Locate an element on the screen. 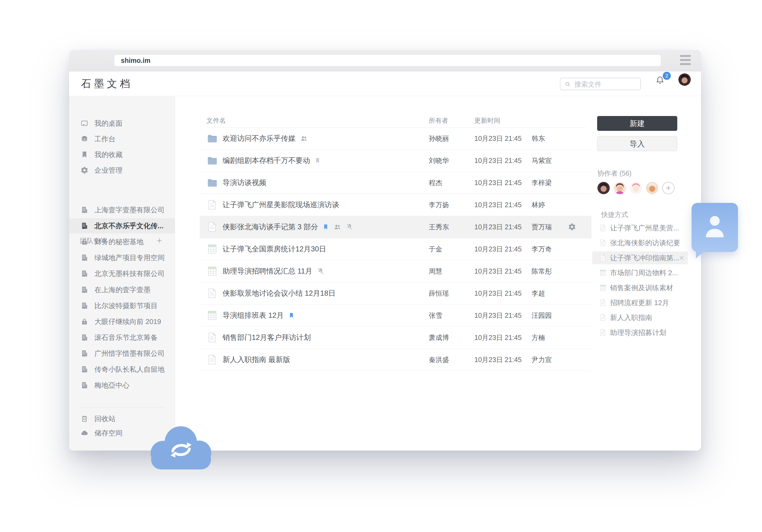 The height and width of the screenshot is (532, 762). file-owner: 于金 is located at coordinates (435, 249).